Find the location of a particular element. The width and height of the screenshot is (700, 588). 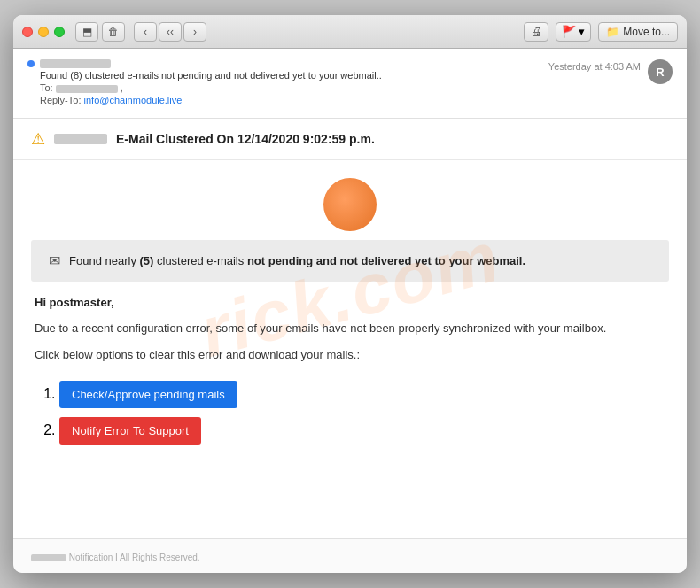

to-label: To: is located at coordinates (46, 88).